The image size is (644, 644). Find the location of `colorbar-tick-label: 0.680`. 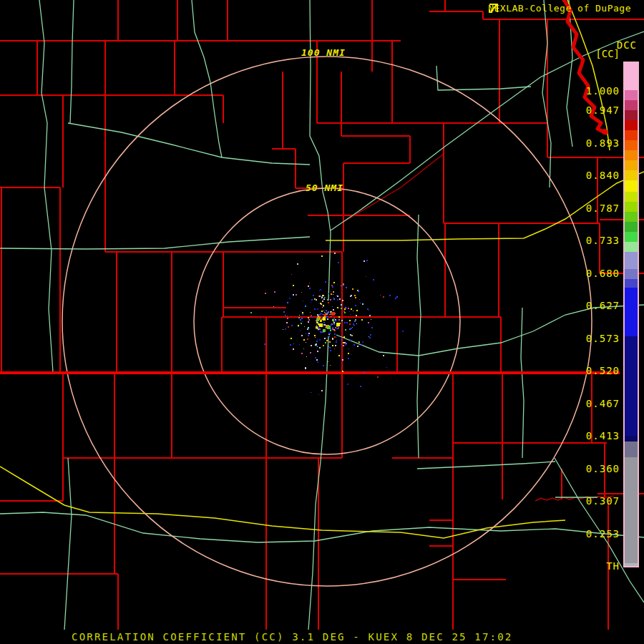

colorbar-tick-label: 0.680 is located at coordinates (602, 273).